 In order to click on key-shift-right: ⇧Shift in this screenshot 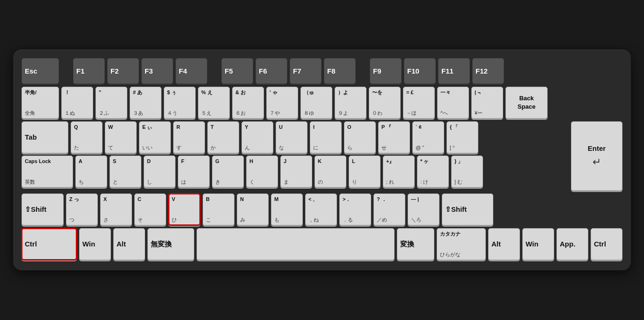, I will do `click(468, 209)`.